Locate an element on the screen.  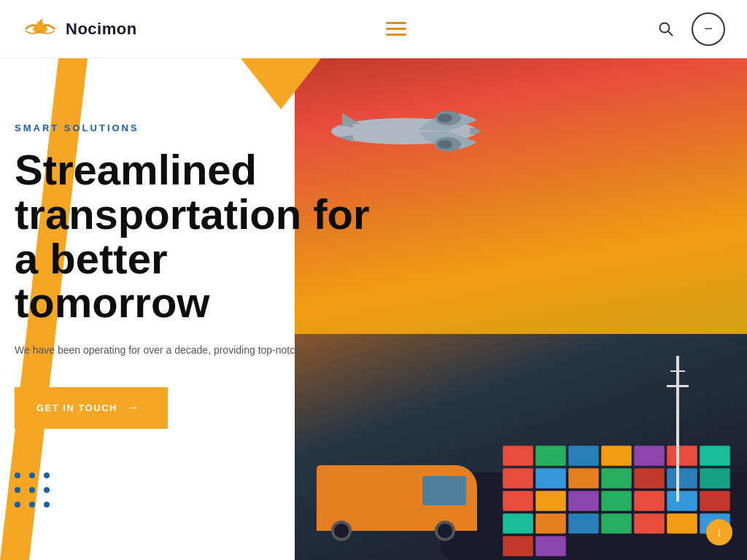
header: Nocimon − is located at coordinates (374, 29).